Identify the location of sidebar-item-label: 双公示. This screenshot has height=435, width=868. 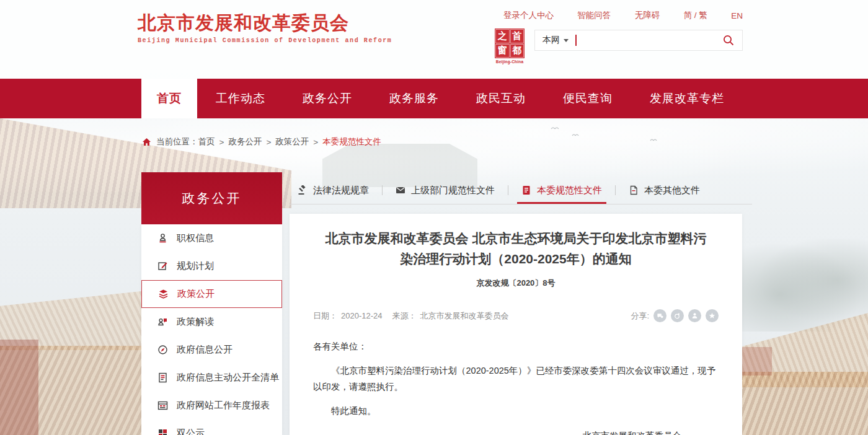
(191, 431).